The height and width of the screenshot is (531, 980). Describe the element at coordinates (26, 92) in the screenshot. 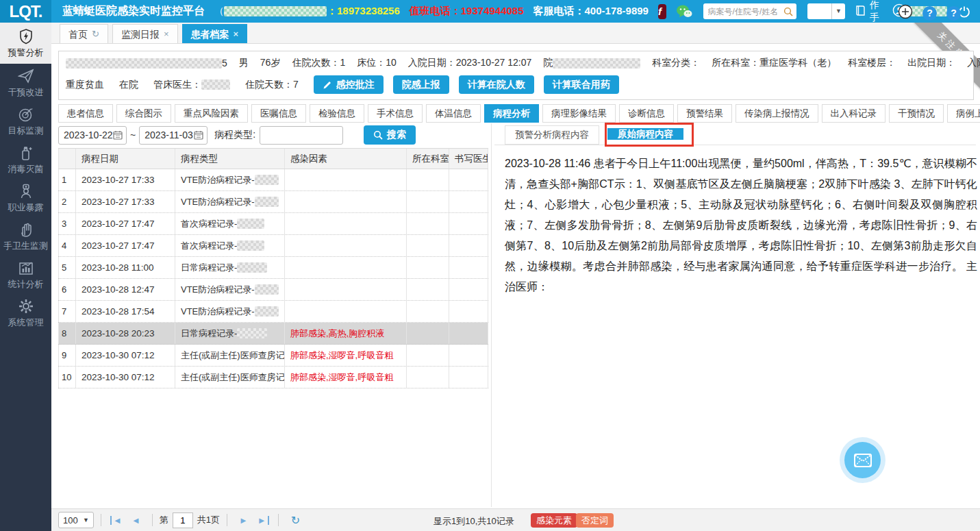

I see `sidebar-item-label: 干预改进` at that location.